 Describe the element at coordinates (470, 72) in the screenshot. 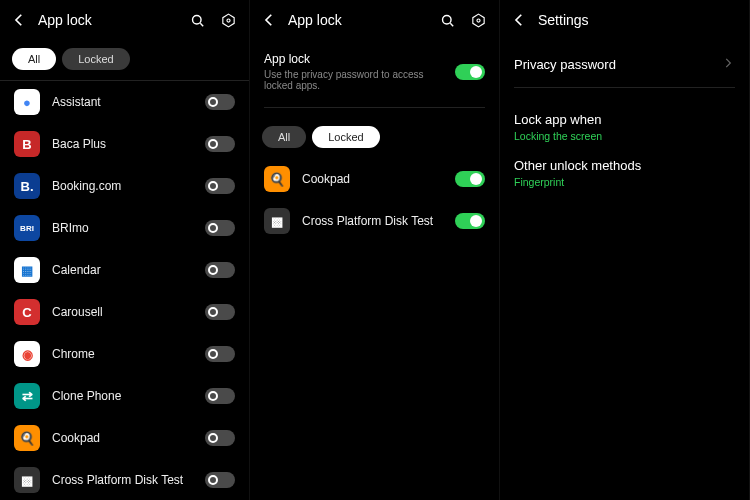

I see `master-toggle` at that location.